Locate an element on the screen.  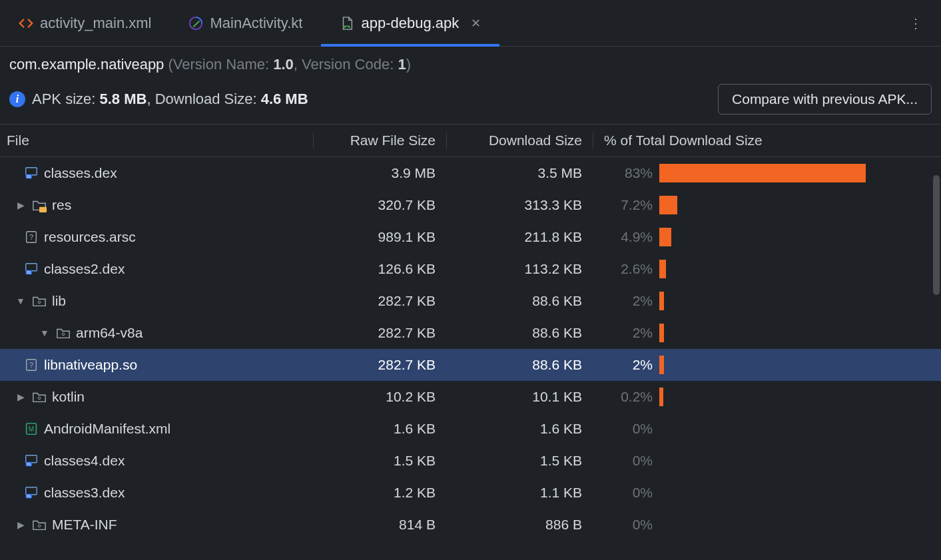
percent-value: 7.2% is located at coordinates (626, 205).